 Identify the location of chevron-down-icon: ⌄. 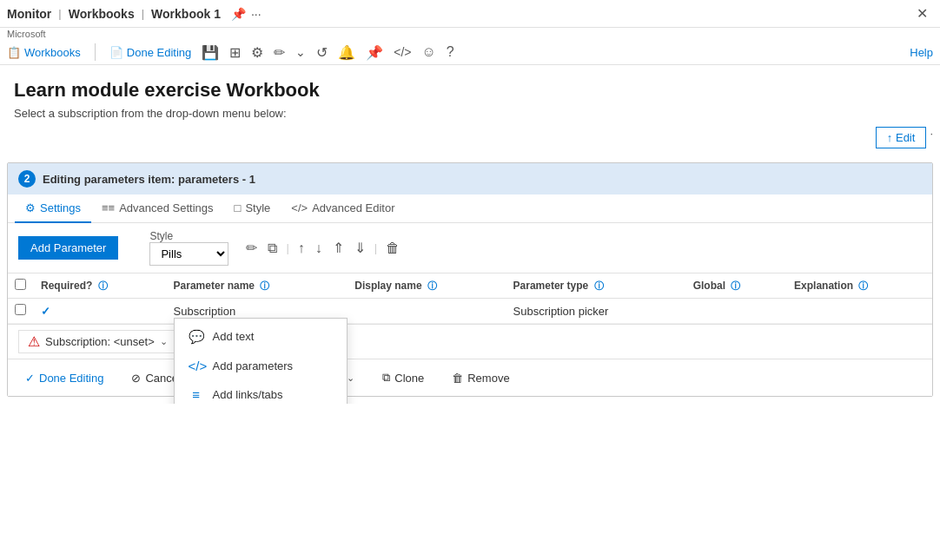
(301, 52).